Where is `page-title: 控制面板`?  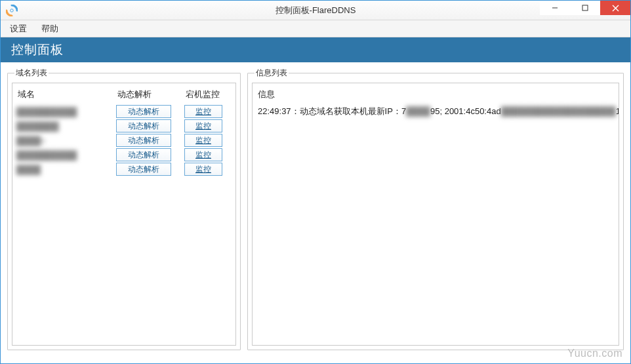 page-title: 控制面板 is located at coordinates (37, 50).